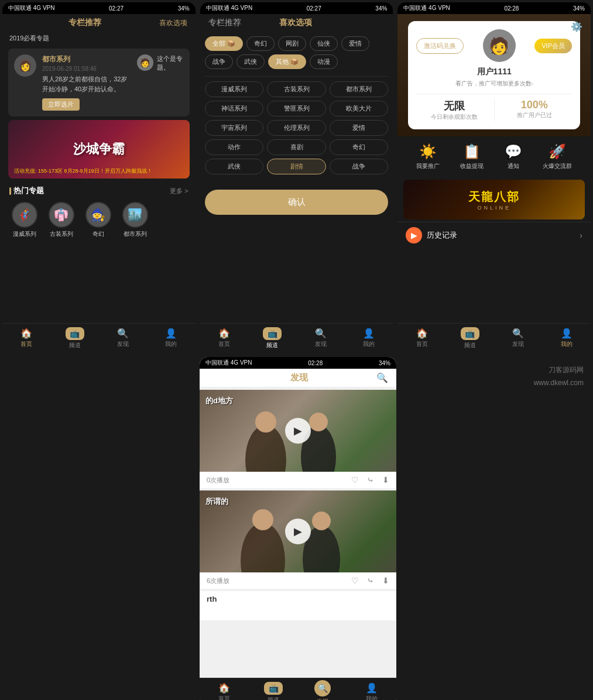 The width and height of the screenshot is (593, 700). What do you see at coordinates (99, 149) in the screenshot?
I see `game-banner: 沙城争霸 活动充值: 155-173区 8月28-9月19日！开启万人跨服混战！` at bounding box center [99, 149].